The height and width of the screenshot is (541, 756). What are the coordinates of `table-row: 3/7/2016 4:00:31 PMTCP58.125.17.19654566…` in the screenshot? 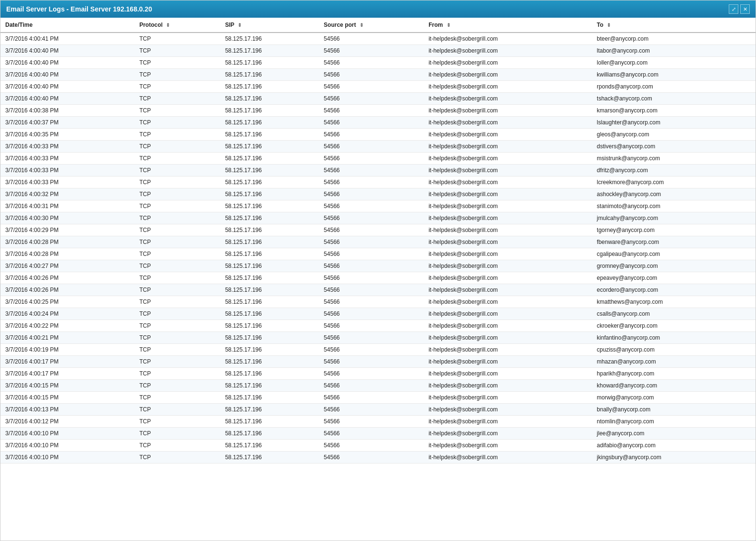 It's located at (378, 207).